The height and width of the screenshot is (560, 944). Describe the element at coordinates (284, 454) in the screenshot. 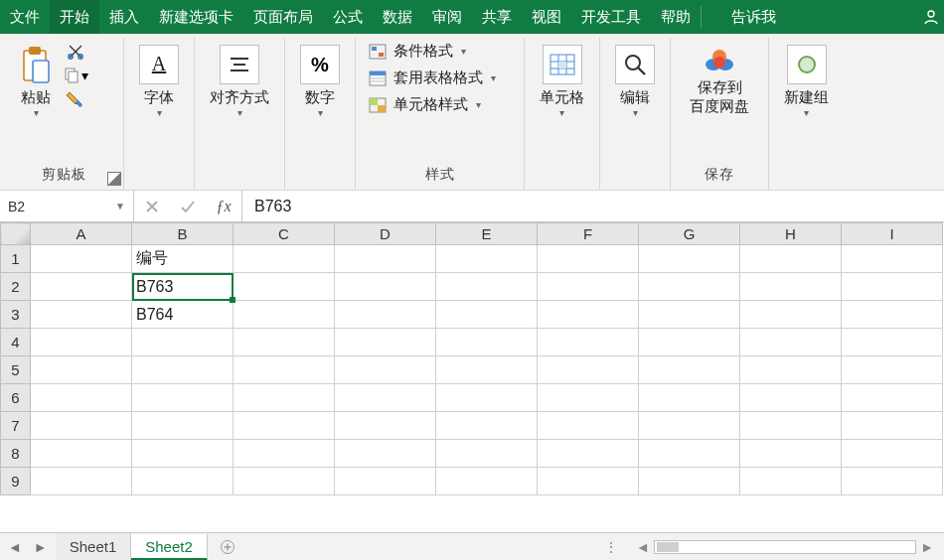

I see `cell-C8` at that location.